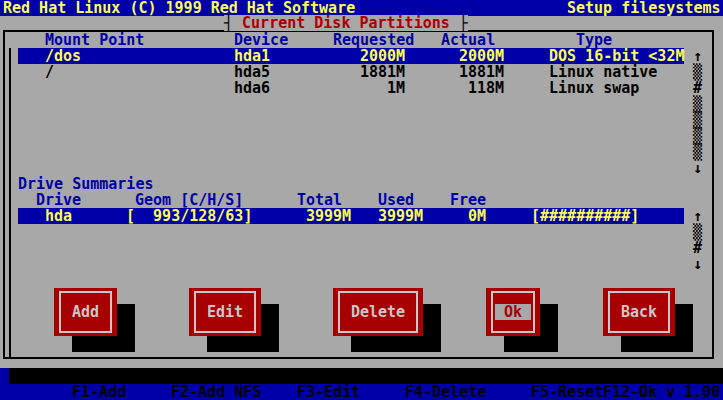 The height and width of the screenshot is (400, 723). I want to click on edit-button: Edit, so click(225, 312).